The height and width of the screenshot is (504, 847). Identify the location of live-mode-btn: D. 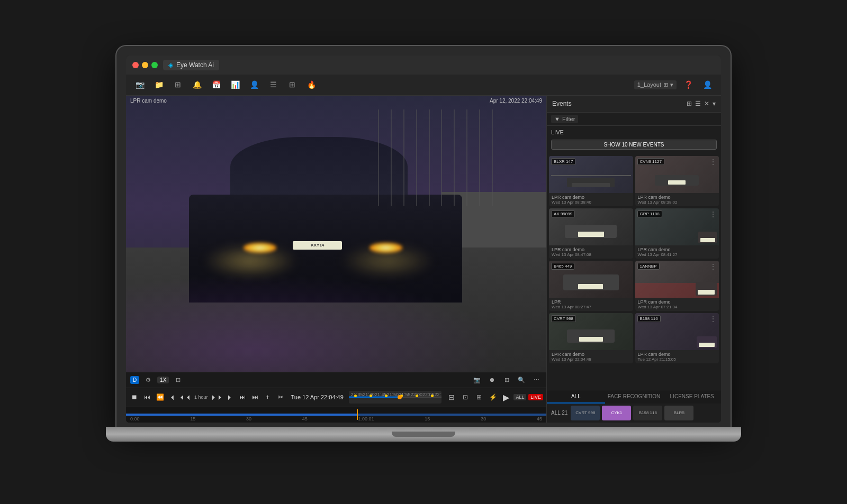
(134, 380).